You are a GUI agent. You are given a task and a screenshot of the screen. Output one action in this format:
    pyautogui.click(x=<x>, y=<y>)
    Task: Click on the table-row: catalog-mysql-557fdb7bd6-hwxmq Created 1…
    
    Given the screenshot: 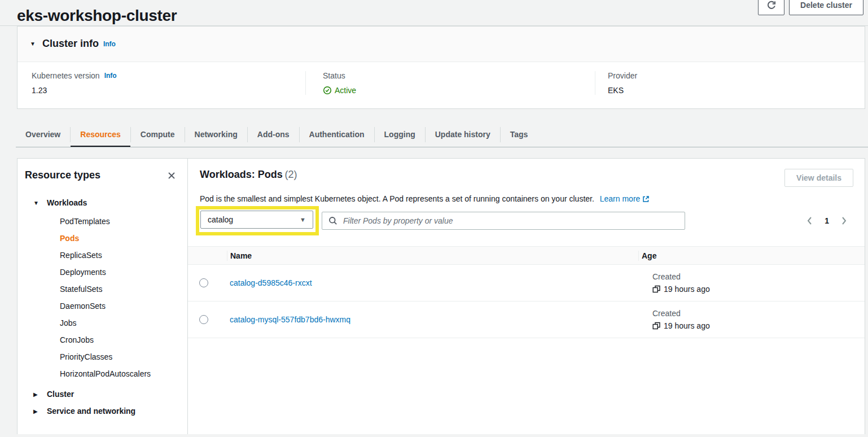 What is the action you would take?
    pyautogui.click(x=526, y=320)
    